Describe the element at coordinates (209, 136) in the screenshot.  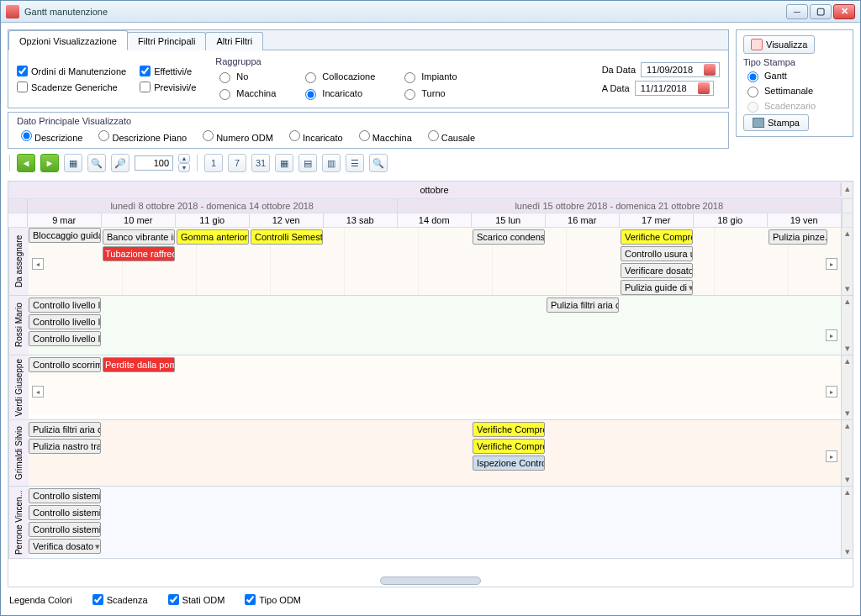
I see `radio-numodm` at that location.